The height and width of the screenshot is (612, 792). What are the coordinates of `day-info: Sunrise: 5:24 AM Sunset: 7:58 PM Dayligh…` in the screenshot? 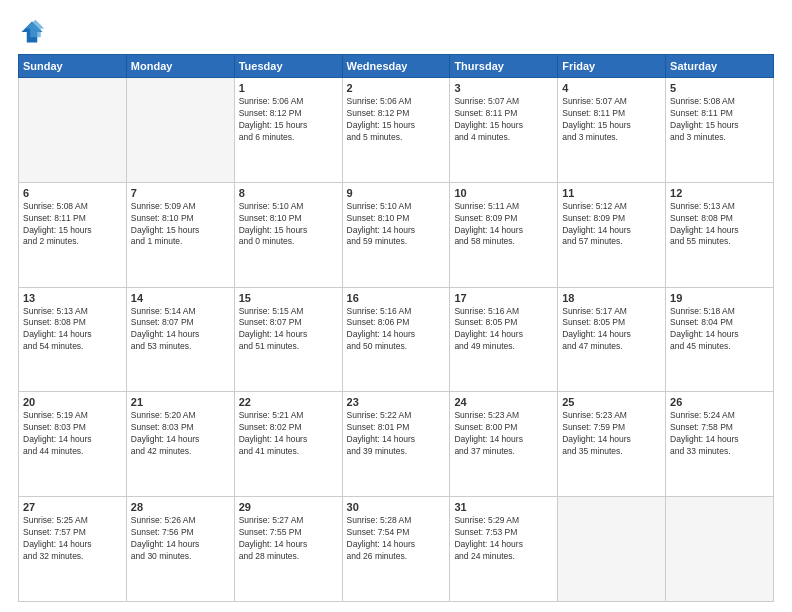 It's located at (720, 434).